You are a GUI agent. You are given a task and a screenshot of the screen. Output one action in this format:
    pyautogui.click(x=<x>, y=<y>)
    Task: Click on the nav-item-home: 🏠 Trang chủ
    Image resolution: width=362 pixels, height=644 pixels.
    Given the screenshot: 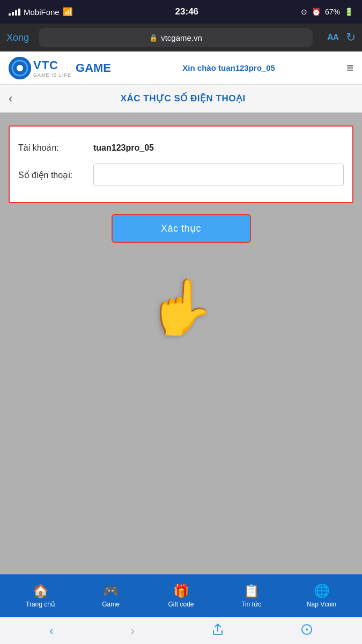 What is the action you would take?
    pyautogui.click(x=41, y=596)
    